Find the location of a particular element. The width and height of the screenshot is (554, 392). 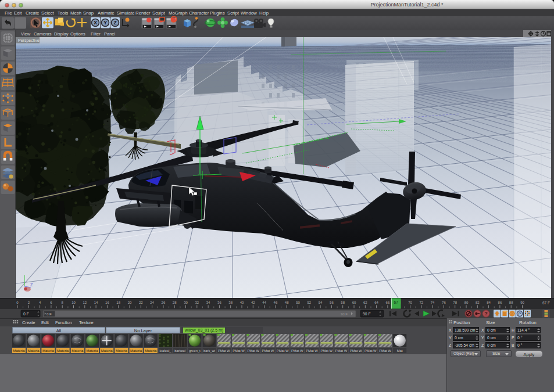

svg-text: 67 F is located at coordinates (546, 303).